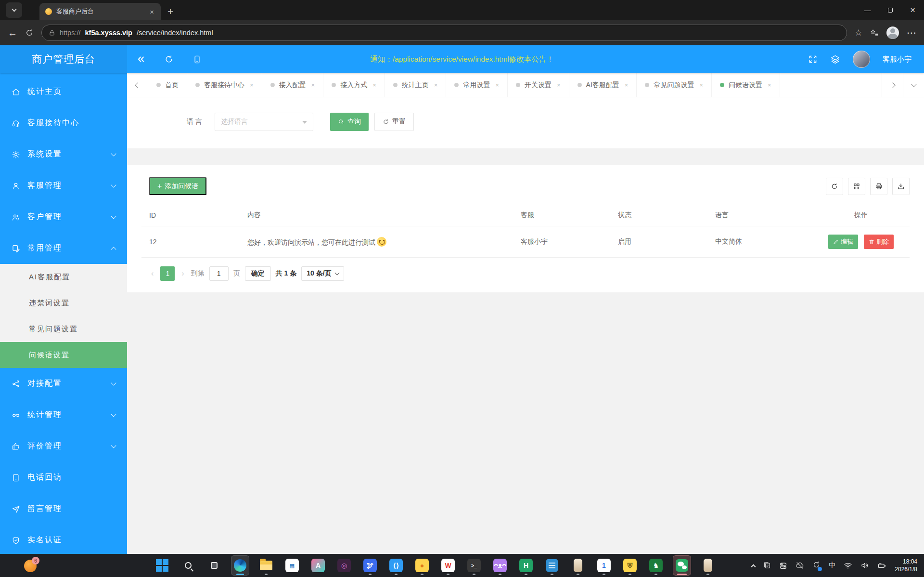 This screenshot has width=924, height=577. What do you see at coordinates (448, 565) in the screenshot?
I see `taskbar-wps-button: W` at bounding box center [448, 565].